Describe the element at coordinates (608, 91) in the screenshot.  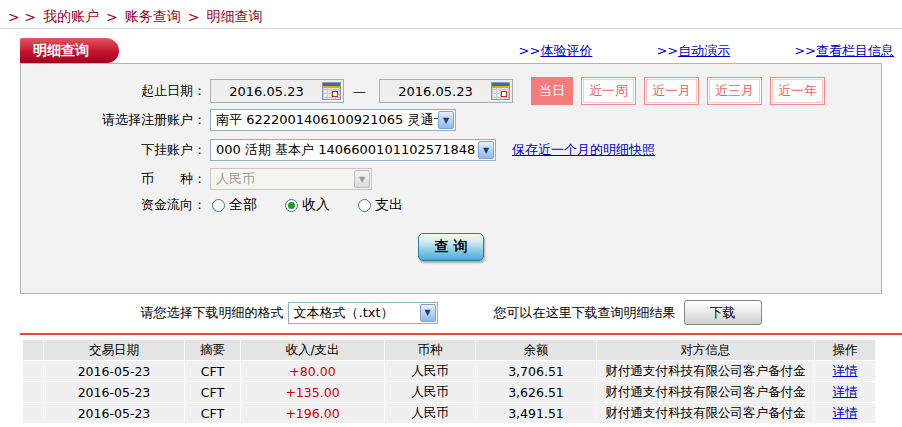
I see `period-button: 近一周` at that location.